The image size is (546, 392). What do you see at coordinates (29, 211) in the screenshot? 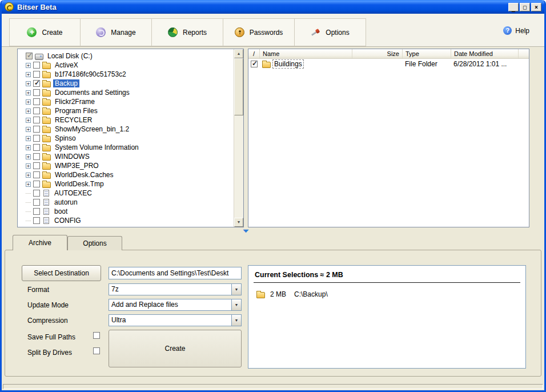
I see `tree-connector` at bounding box center [29, 211].